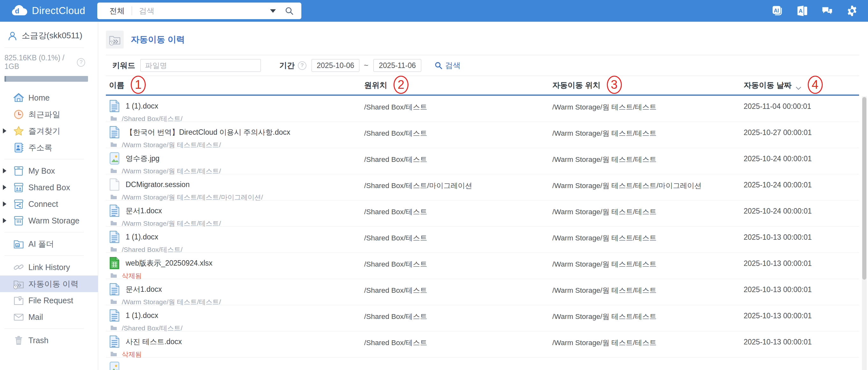 The image size is (868, 370). What do you see at coordinates (19, 317) in the screenshot?
I see `mail-icon` at bounding box center [19, 317].